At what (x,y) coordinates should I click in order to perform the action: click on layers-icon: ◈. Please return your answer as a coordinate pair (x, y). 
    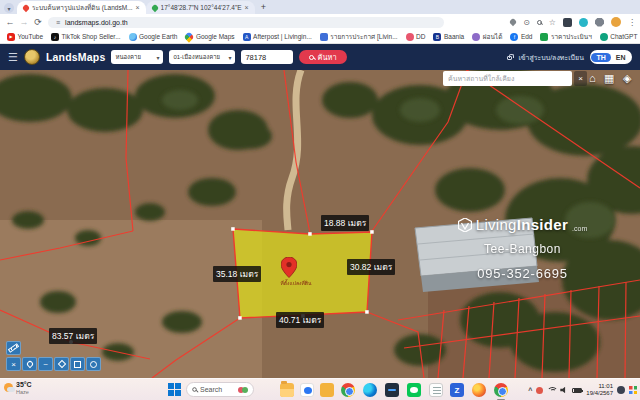
    Looking at the image, I should click on (627, 78).